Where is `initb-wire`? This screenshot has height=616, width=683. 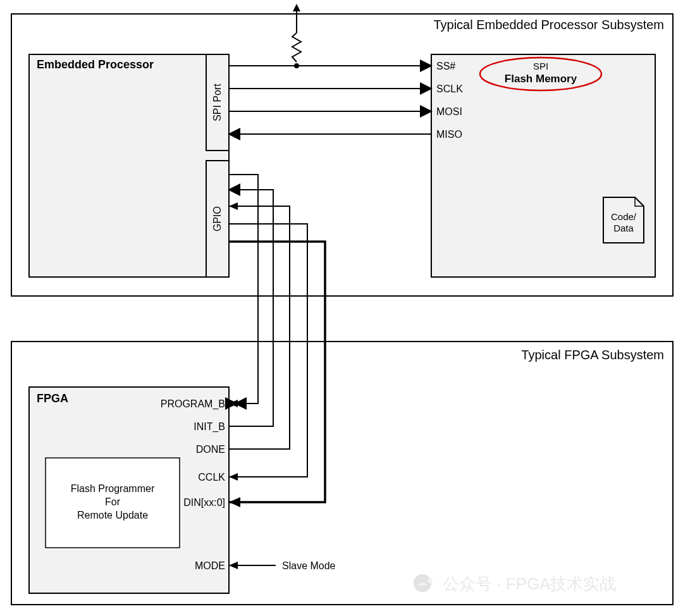 initb-wire is located at coordinates (251, 308).